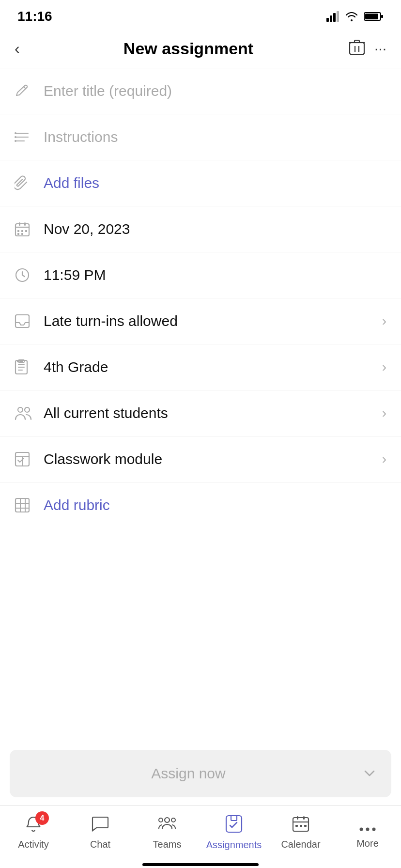 This screenshot has height=868, width=401. What do you see at coordinates (385, 321) in the screenshot?
I see `late-policy-chevron: ›` at bounding box center [385, 321].